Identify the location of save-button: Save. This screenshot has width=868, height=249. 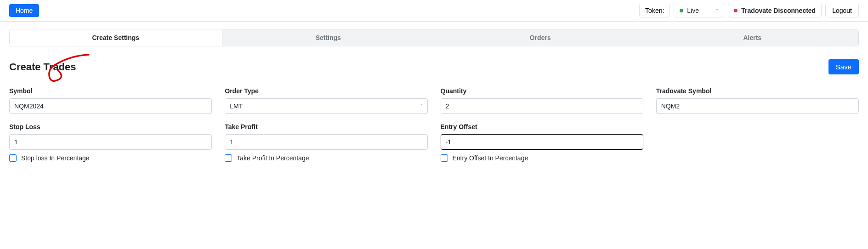
(844, 67).